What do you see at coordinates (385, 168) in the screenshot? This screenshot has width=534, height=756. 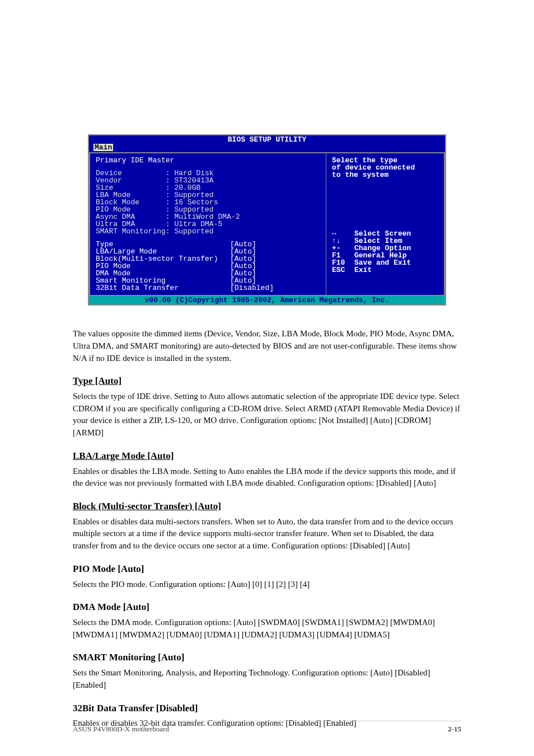 I see `help-text: Select the type of device connected to t…` at bounding box center [385, 168].